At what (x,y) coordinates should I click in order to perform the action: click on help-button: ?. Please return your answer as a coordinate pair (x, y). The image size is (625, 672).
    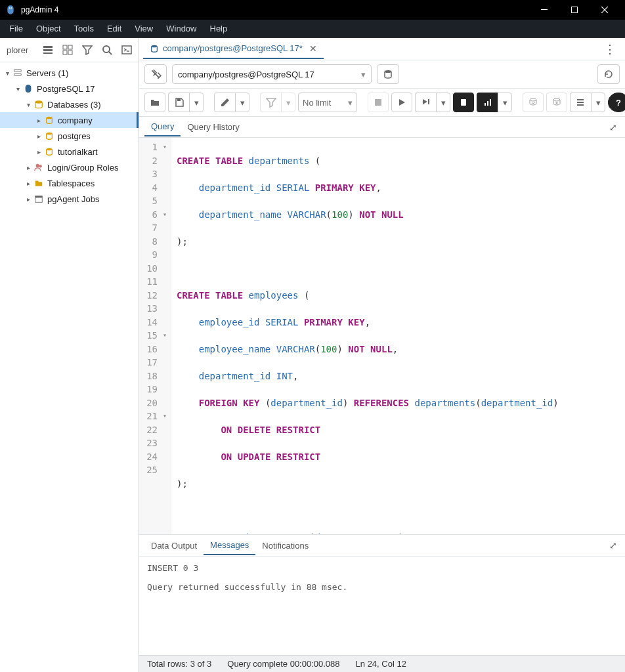
    Looking at the image, I should click on (616, 102).